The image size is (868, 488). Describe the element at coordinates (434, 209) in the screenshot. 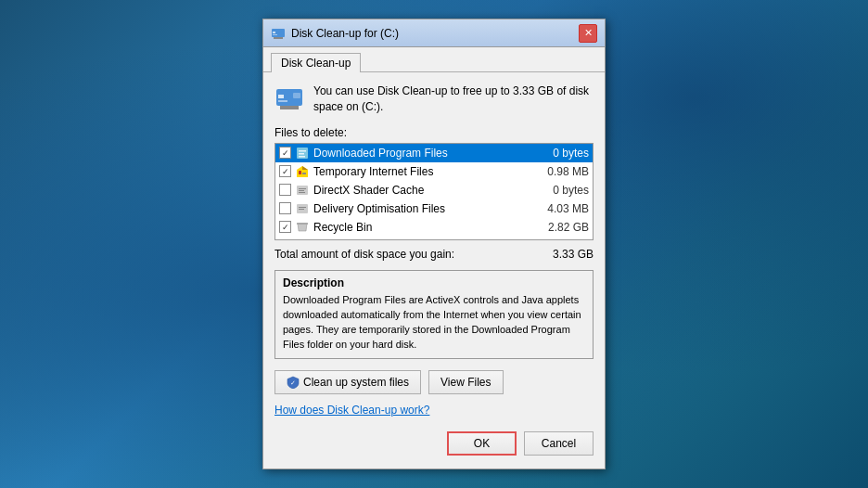

I see `table-row: Delivery Optimisation Files 4.03 MB` at that location.